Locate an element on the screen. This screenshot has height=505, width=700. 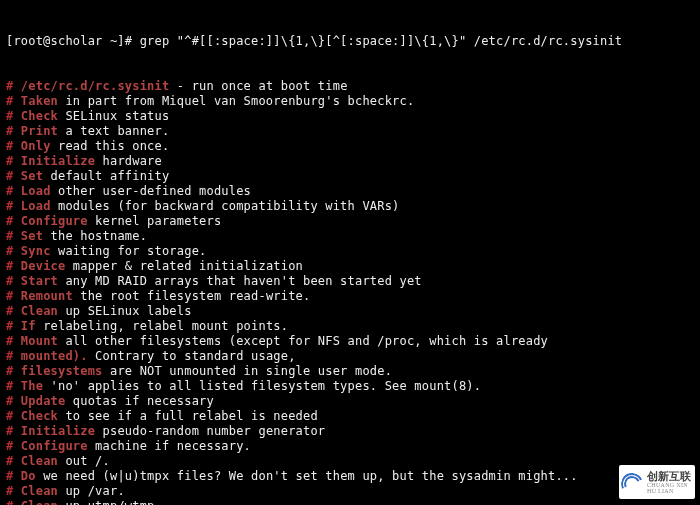
output-line: # Print a text banner. is located at coordinates (350, 132).